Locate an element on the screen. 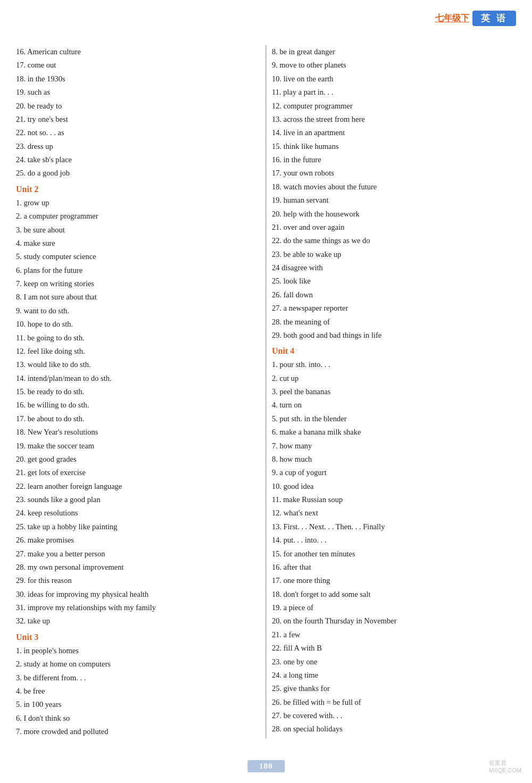 Image resolution: width=532 pixels, height=783 pixels. column-divider is located at coordinates (266, 392).